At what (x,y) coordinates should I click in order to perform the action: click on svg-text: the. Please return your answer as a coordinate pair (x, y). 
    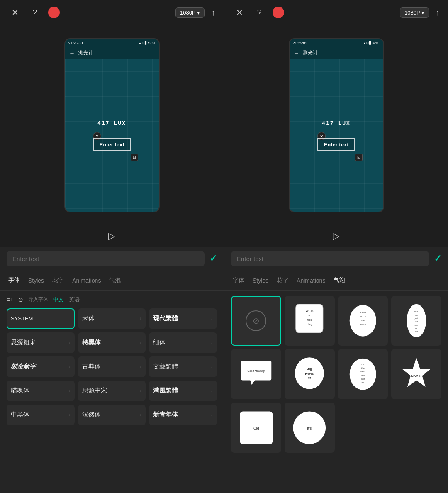
    Looking at the image, I should click on (363, 368).